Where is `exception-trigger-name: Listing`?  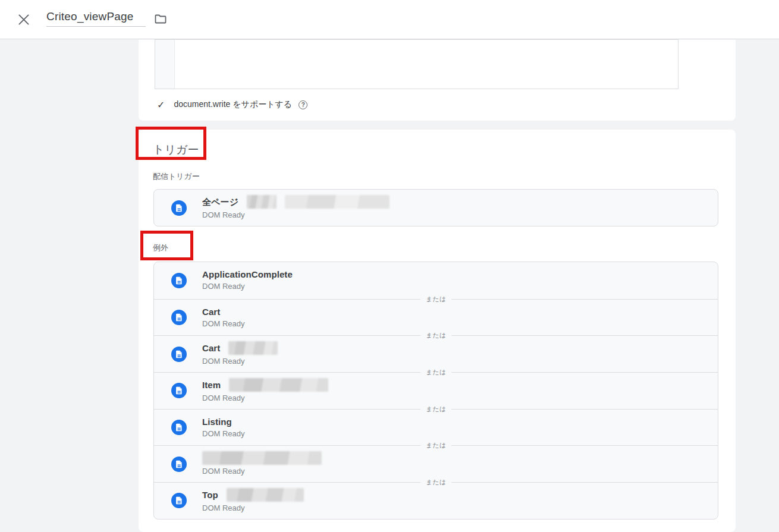 exception-trigger-name: Listing is located at coordinates (217, 422).